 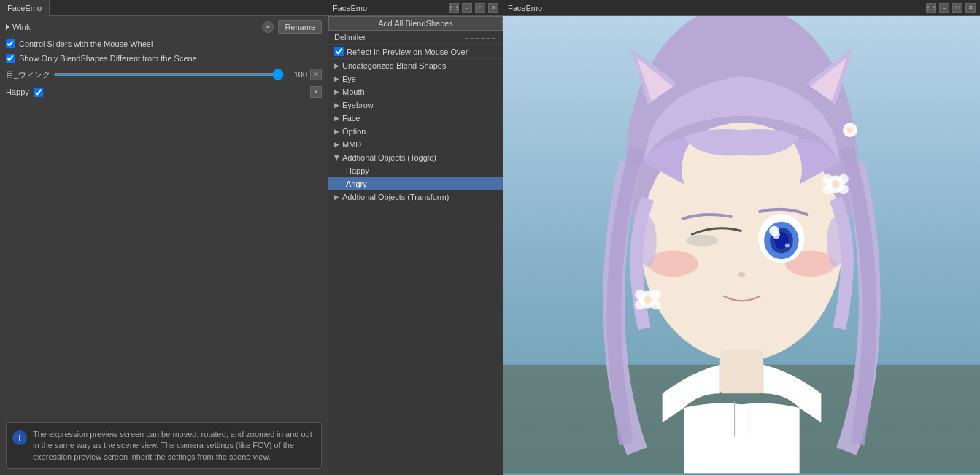 I want to click on wink-label: Wink, so click(x=21, y=27).